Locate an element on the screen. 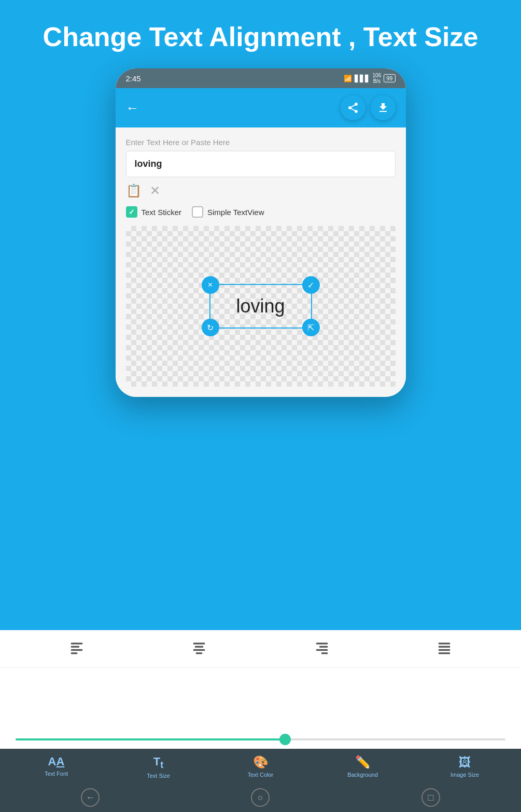 This screenshot has height=812, width=521. align-justify-button is located at coordinates (444, 649).